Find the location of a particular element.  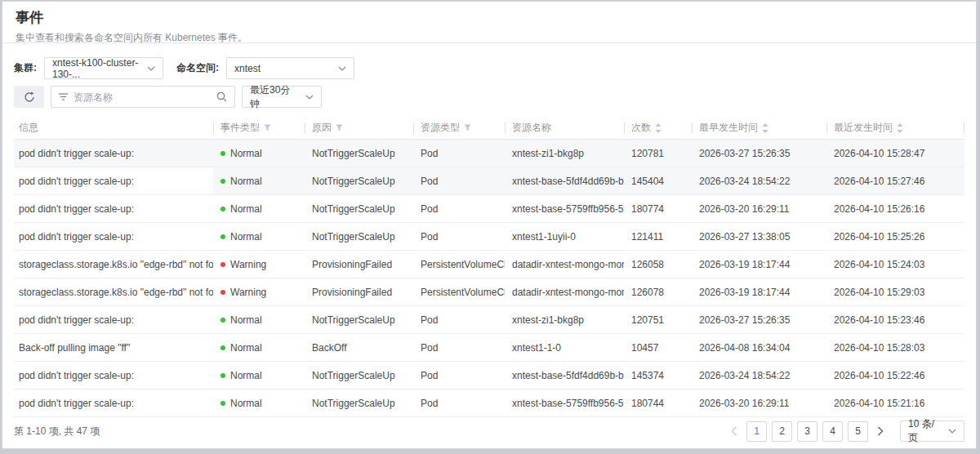

cell-first-seen: 2026-03-27 13:38:05 is located at coordinates (760, 237).